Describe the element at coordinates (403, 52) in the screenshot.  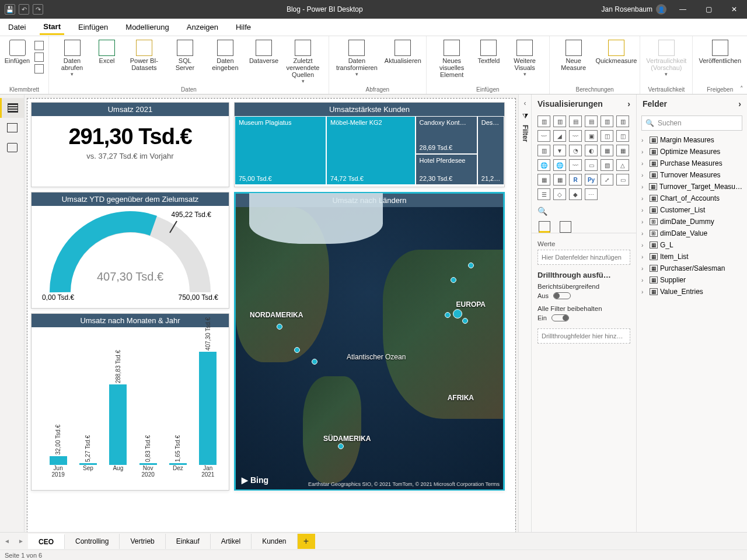
I see `refresh-button: Aktualisieren` at that location.